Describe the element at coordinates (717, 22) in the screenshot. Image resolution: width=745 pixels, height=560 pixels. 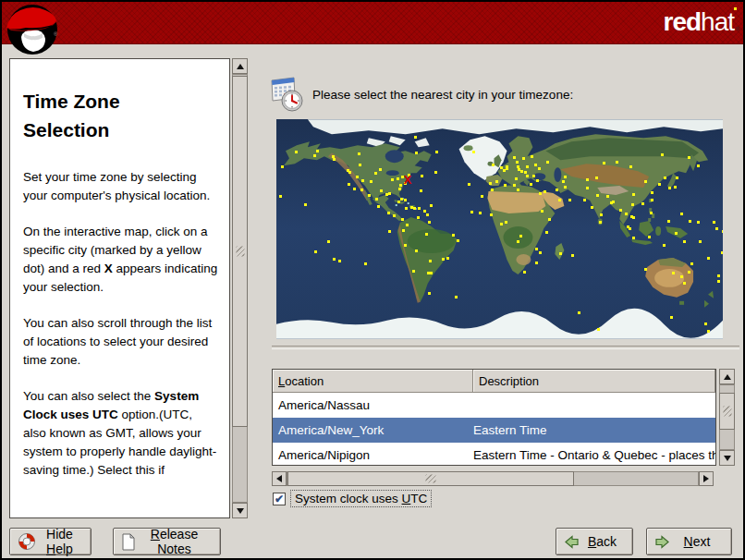
I see `brand-regular: hat` at that location.